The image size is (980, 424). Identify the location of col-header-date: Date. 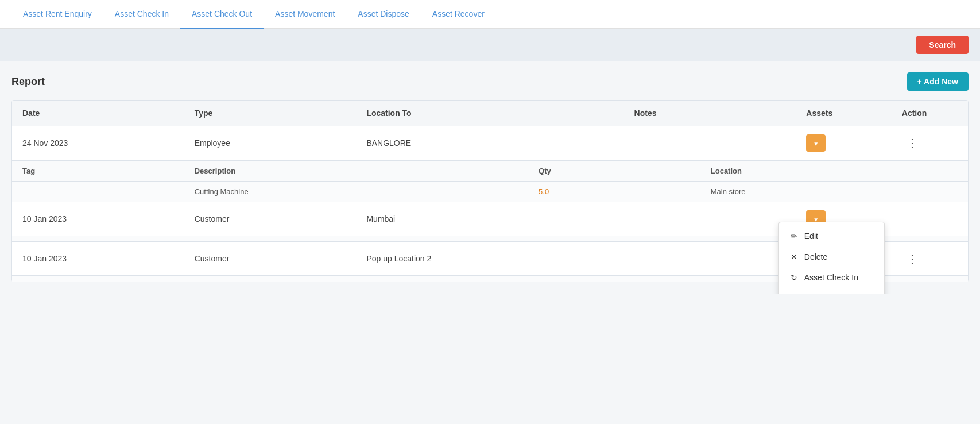
(98, 114).